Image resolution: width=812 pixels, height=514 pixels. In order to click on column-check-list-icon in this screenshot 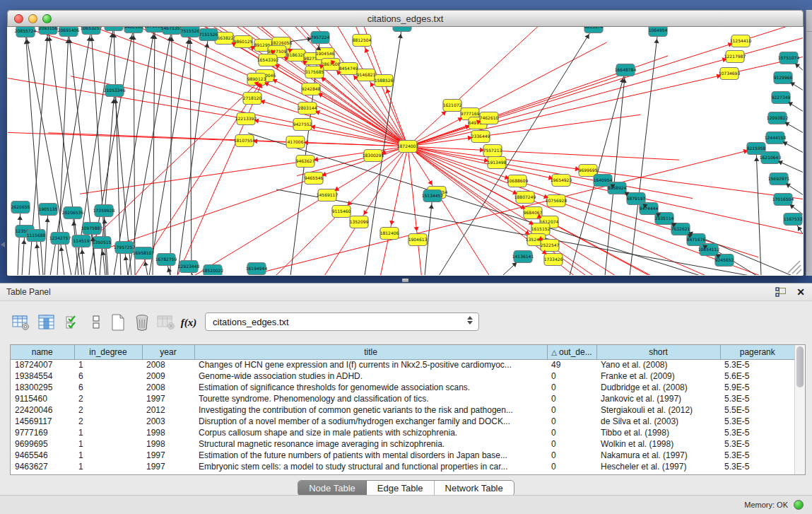, I will do `click(73, 322)`.